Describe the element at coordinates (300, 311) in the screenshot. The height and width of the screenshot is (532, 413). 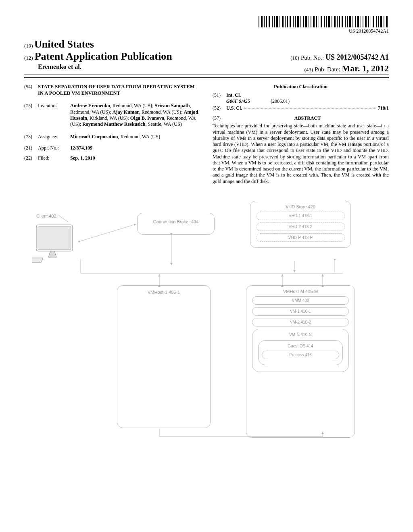
I see `vm-1-box: VM-1 410-1` at that location.